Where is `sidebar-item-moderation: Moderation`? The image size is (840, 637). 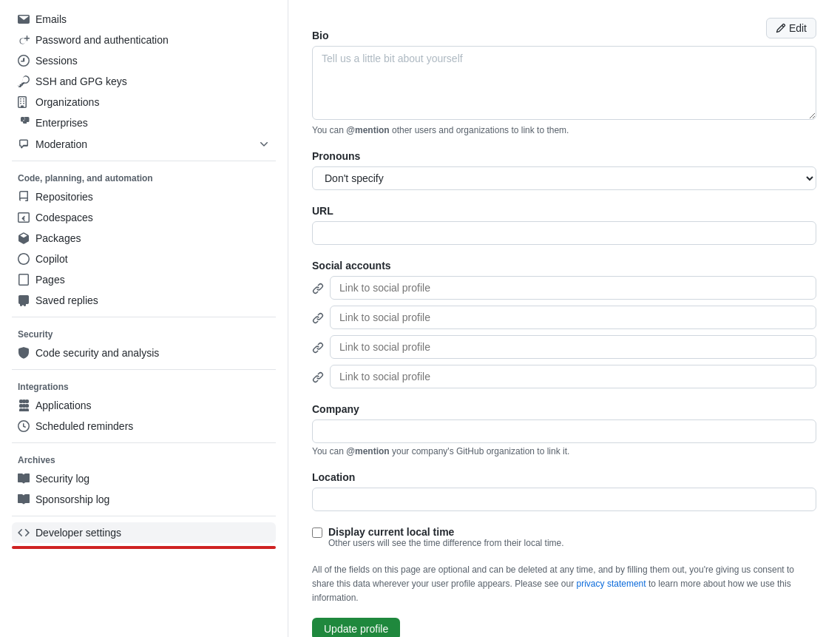 sidebar-item-moderation: Moderation is located at coordinates (143, 144).